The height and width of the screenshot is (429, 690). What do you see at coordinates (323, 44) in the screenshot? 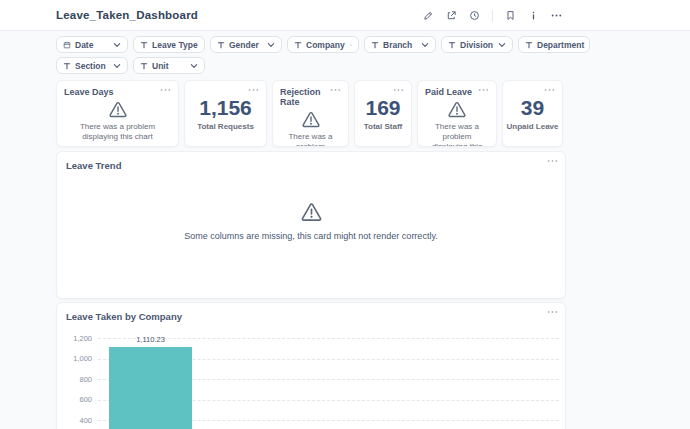
I see `filter-company: Company` at bounding box center [323, 44].